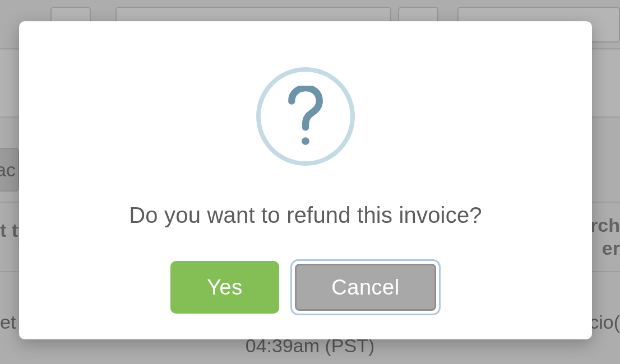 The width and height of the screenshot is (620, 364). Describe the element at coordinates (306, 116) in the screenshot. I see `question-icon` at that location.